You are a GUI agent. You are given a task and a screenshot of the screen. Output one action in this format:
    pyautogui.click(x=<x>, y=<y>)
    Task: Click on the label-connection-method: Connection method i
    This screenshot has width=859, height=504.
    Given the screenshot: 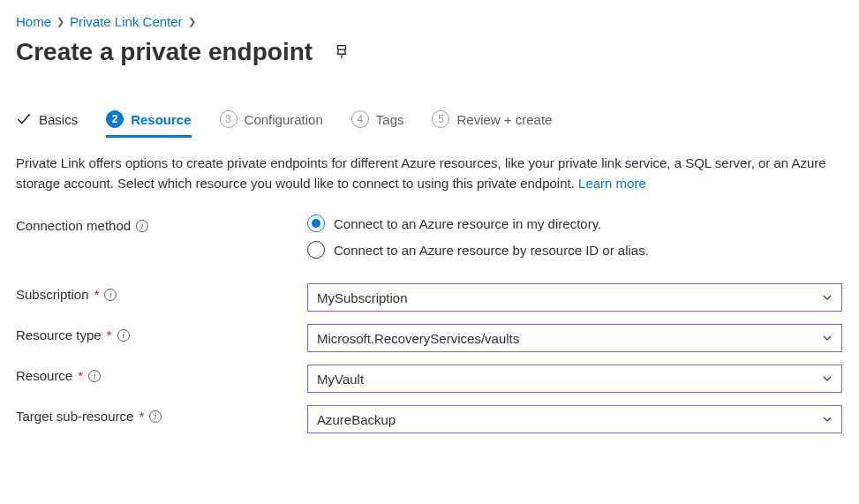 What is the action you would take?
    pyautogui.click(x=162, y=224)
    